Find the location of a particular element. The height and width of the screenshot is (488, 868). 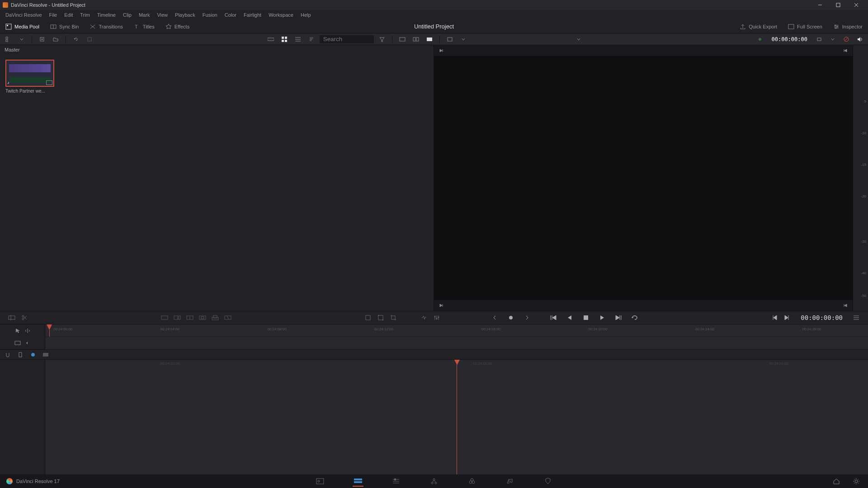

go-end-button is located at coordinates (618, 318).